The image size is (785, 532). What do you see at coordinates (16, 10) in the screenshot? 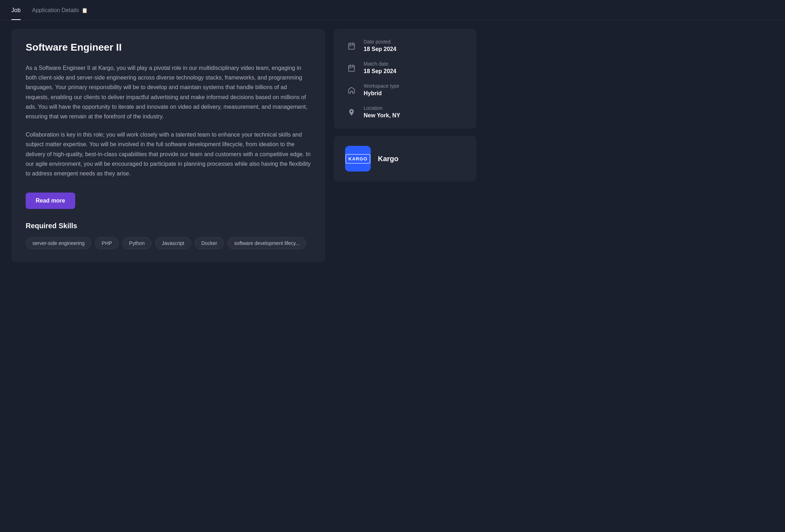
I see `tab-job: Job` at bounding box center [16, 10].